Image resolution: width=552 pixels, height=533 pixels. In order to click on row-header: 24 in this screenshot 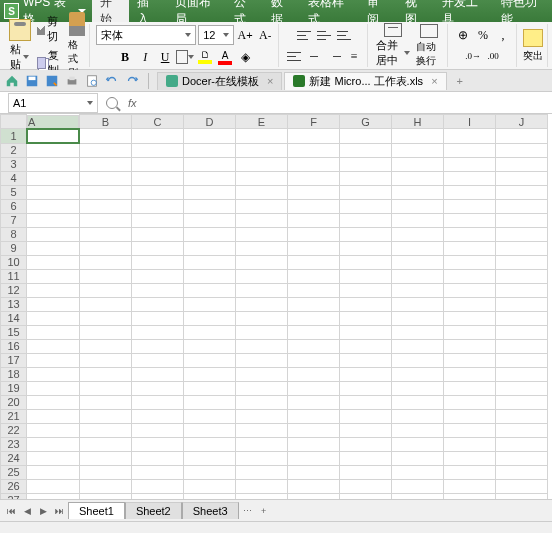, I will do `click(14, 458)`.